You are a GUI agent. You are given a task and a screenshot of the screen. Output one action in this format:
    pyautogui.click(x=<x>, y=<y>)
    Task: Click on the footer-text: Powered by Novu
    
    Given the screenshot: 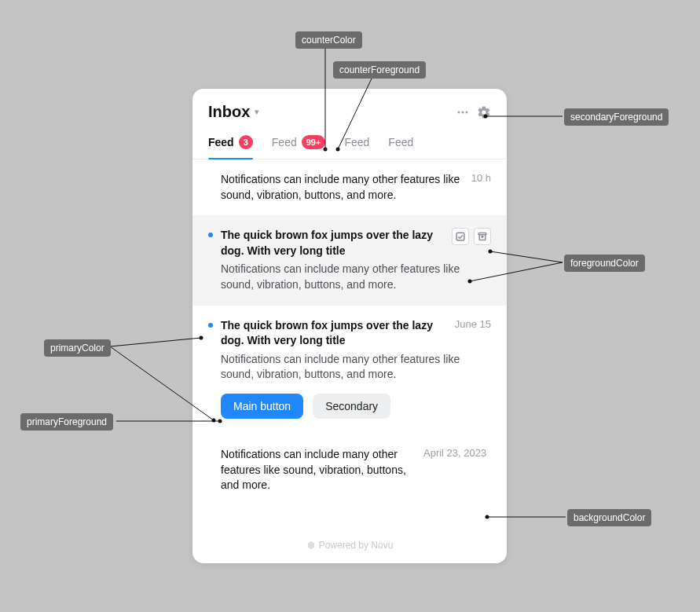 What is the action you would take?
    pyautogui.click(x=357, y=545)
    